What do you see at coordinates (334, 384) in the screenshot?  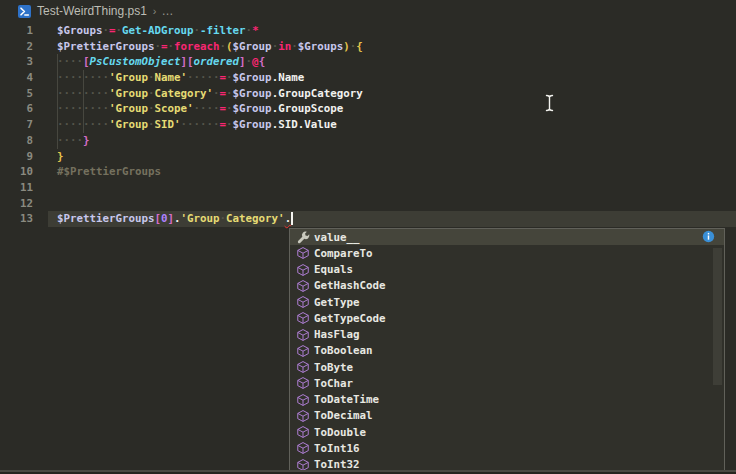 I see `suggestion-label: ToChar` at bounding box center [334, 384].